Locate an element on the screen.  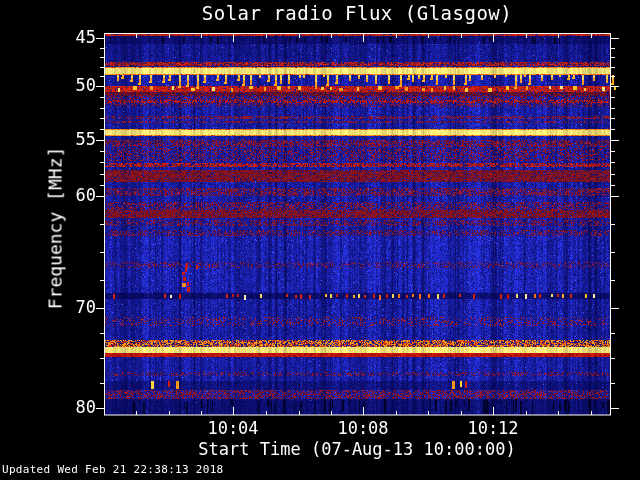
y-tick-label-55: 55 is located at coordinates (76, 140).